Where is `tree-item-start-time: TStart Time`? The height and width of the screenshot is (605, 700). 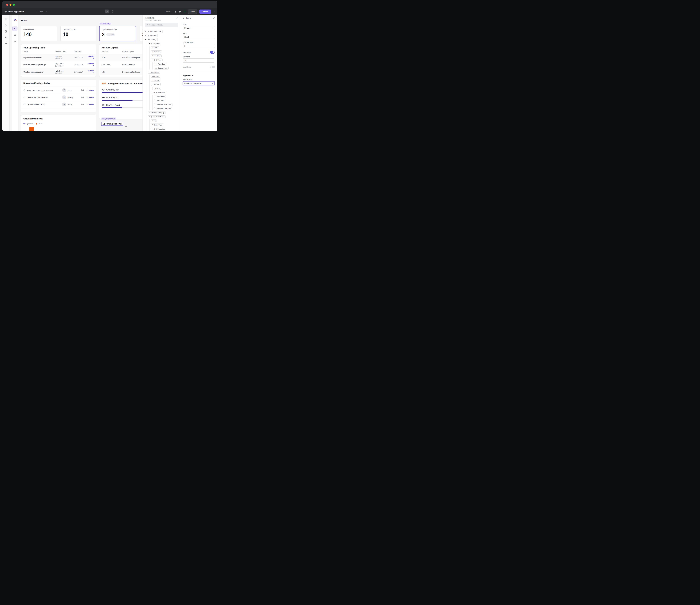
tree-item-start-time: TStart Time is located at coordinates (167, 97).